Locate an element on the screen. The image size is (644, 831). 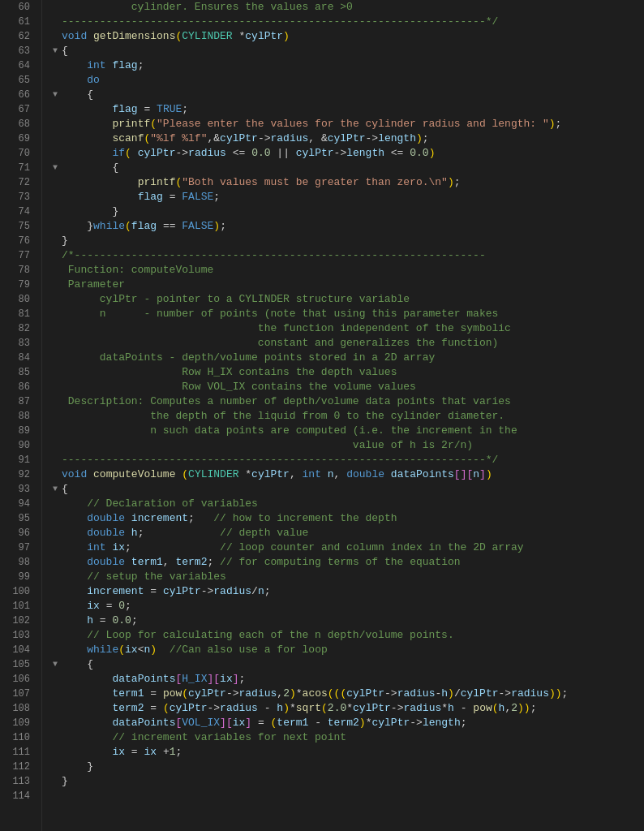
code-line: printf("Please enter the values for the … is located at coordinates (346, 124).